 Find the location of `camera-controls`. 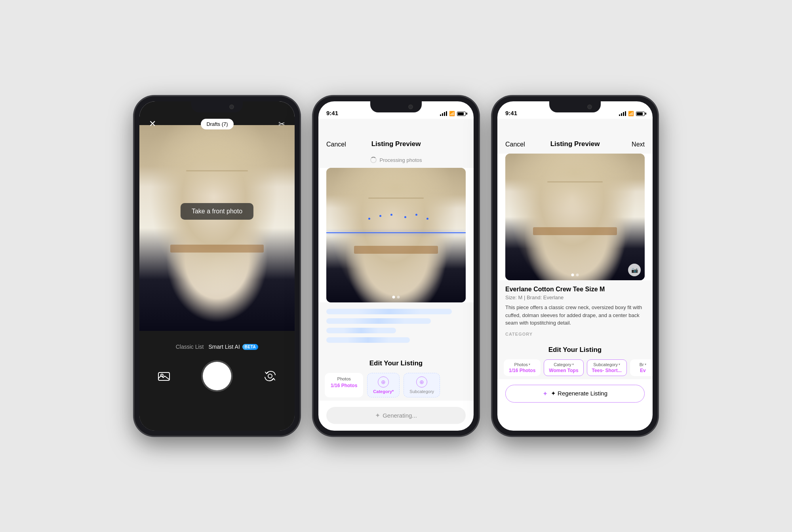

camera-controls is located at coordinates (217, 376).